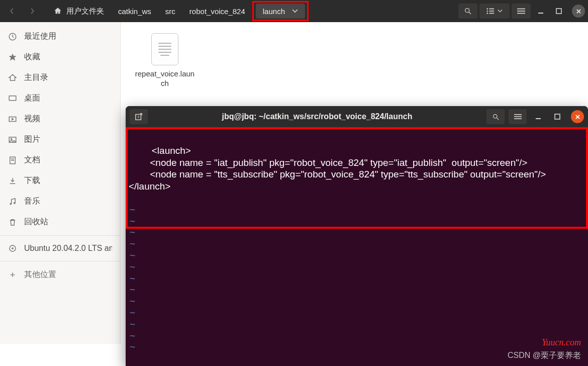 The image size is (588, 366). I want to click on sidebar-item-recent: 最近使用, so click(60, 36).